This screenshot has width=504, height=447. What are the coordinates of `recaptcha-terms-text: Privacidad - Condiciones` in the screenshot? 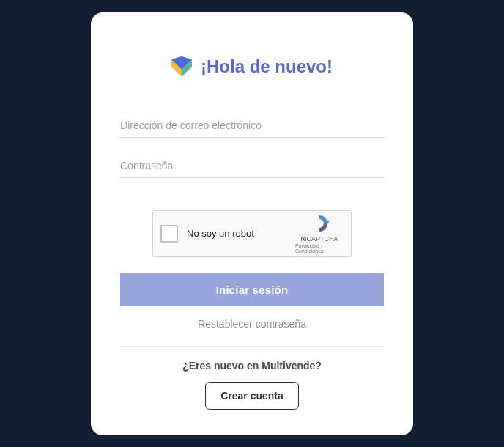 It's located at (319, 248).